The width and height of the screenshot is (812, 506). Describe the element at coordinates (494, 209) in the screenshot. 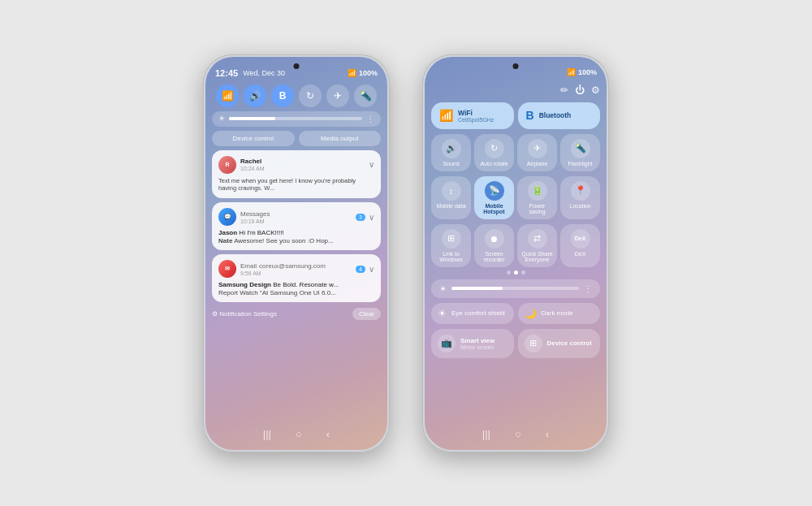

I see `hotspot-label: Mobile Hotspot` at that location.